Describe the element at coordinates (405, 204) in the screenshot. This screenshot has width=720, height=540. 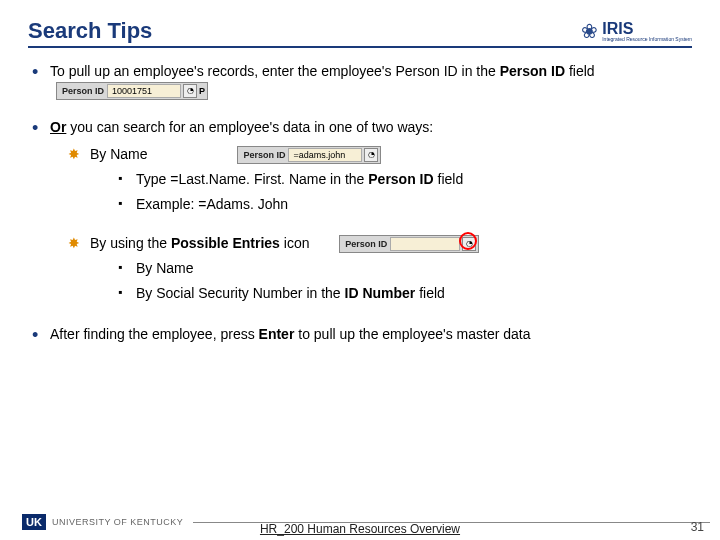
I see `example-line: Example: =Adams. John` at that location.